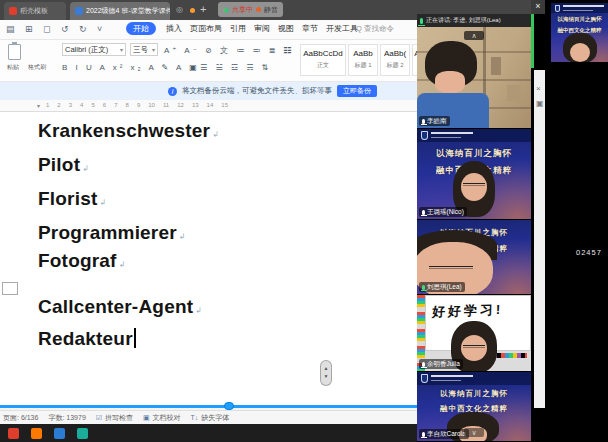 This screenshot has width=608, height=442. Describe the element at coordinates (538, 7) in the screenshot. I see `close-icon: ×` at that location.